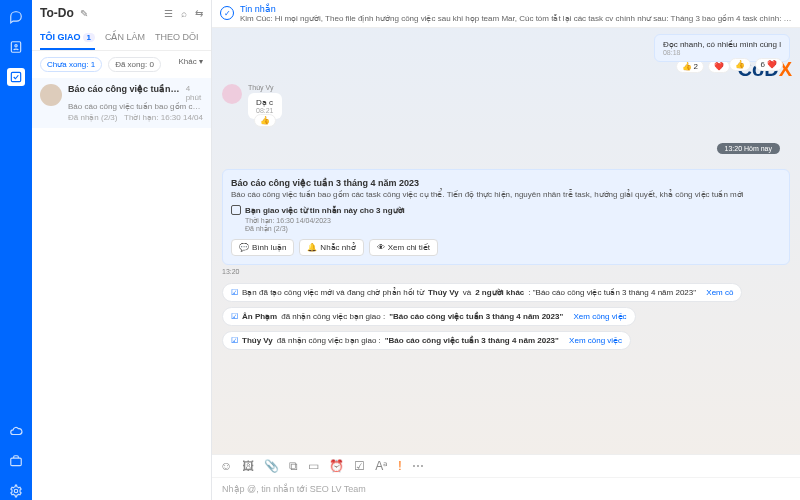 The image size is (800, 500). I want to click on remind-button: 🔔 Nhắc nhở, so click(331, 248).